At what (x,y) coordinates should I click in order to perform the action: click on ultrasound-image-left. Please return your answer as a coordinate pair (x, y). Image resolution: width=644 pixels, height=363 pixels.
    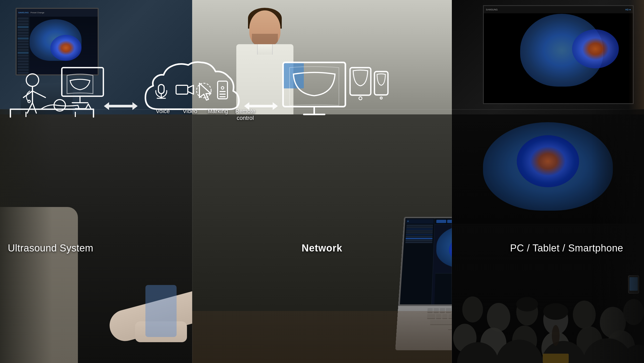
    Looking at the image, I should click on (56, 40).